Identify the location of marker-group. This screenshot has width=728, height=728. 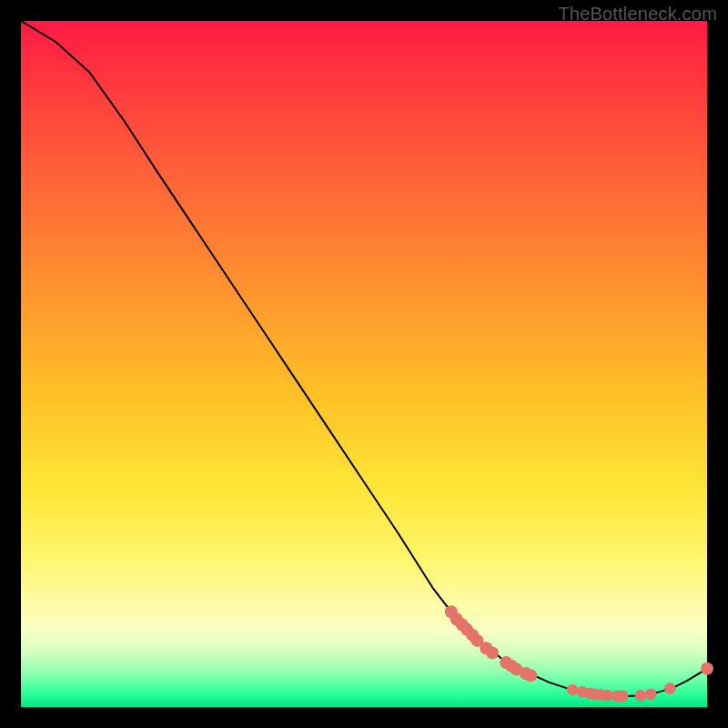
(579, 653).